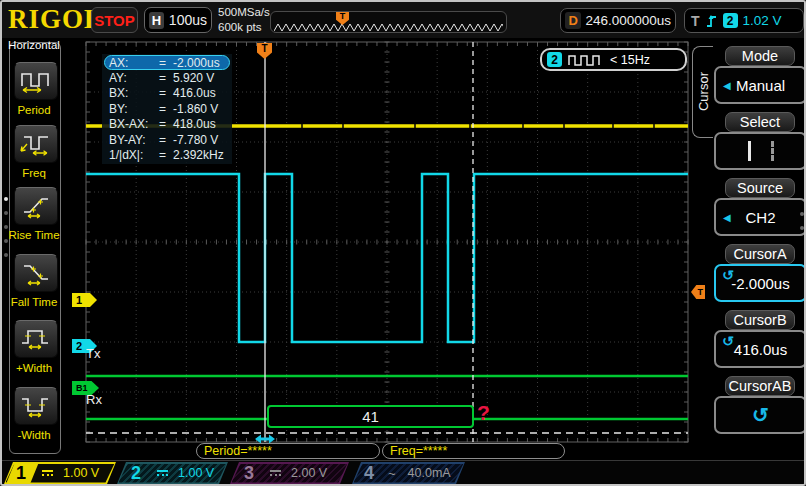 The height and width of the screenshot is (486, 806). Describe the element at coordinates (614, 60) in the screenshot. I see `hardware-freq-counter: 2 < 15Hz` at that location.